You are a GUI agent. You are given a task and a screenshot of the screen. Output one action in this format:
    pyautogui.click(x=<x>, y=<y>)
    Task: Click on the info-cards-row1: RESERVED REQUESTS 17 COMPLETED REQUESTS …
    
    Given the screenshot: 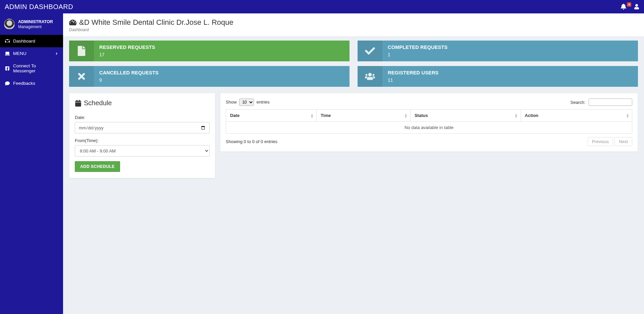 What is the action you would take?
    pyautogui.click(x=354, y=53)
    